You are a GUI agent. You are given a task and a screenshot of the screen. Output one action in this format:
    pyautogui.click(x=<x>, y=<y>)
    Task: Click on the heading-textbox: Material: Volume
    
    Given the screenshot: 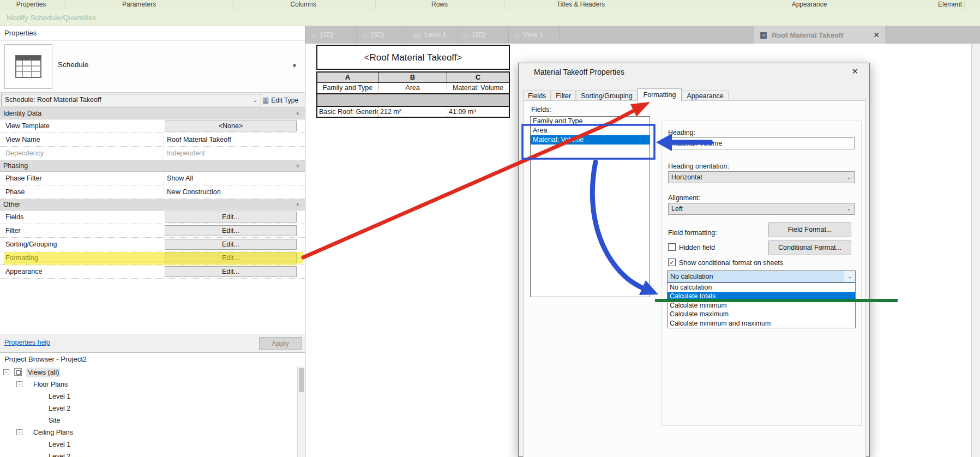 What is the action you would take?
    pyautogui.click(x=761, y=143)
    